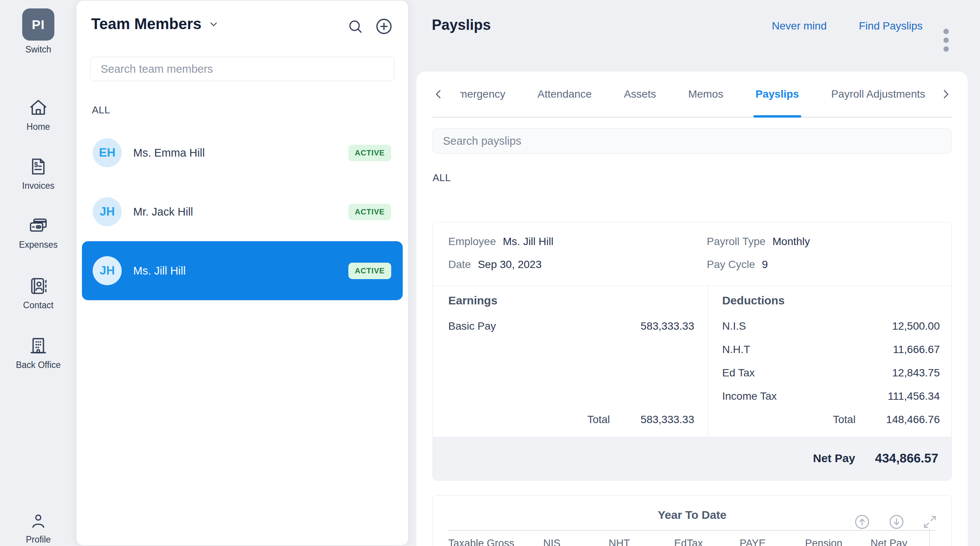 The width and height of the screenshot is (980, 546). Describe the element at coordinates (640, 94) in the screenshot. I see `tab-assets: Assets` at that location.